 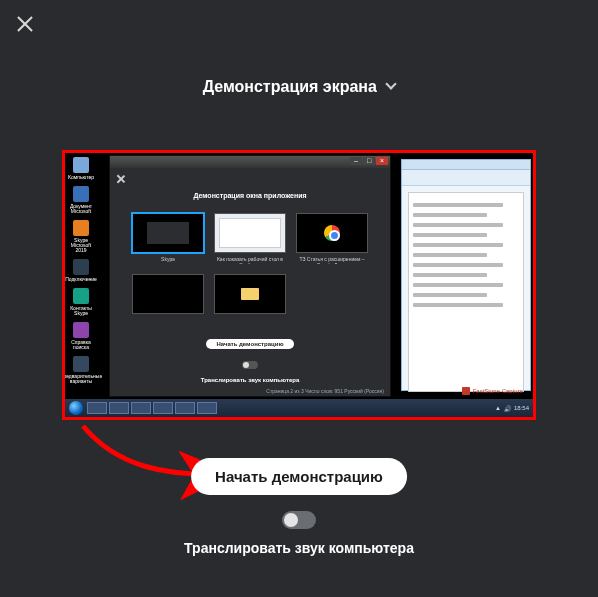 What do you see at coordinates (299, 408) in the screenshot?
I see `taskbar: ▲🔊 18:54` at bounding box center [299, 408].